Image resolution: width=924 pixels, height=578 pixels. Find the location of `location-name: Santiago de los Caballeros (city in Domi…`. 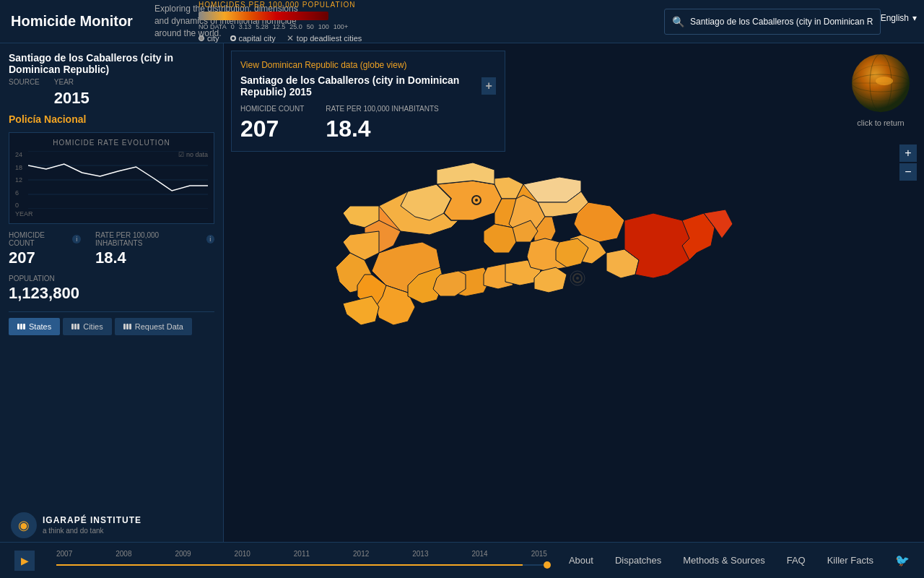

location-name: Santiago de los Caballeros (city in Domi… is located at coordinates (111, 64).